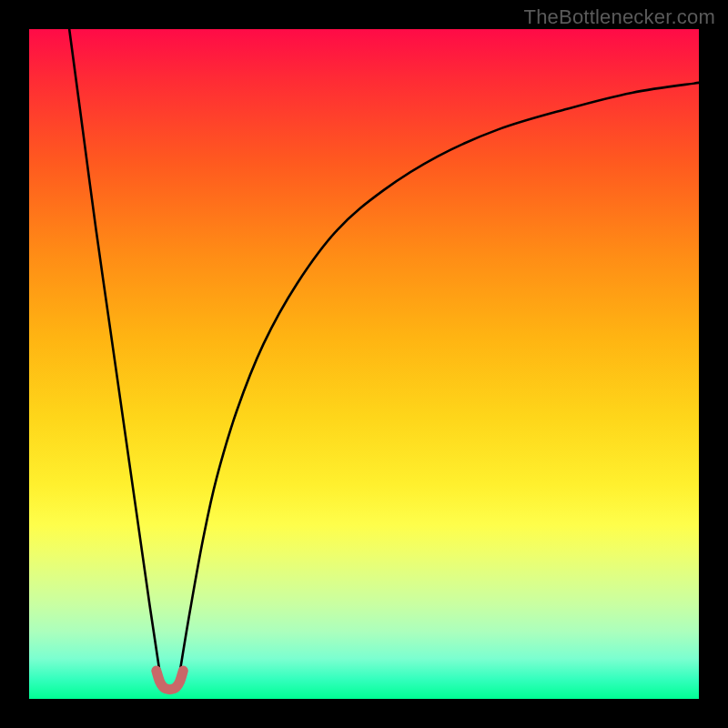 The height and width of the screenshot is (728, 728). What do you see at coordinates (620, 17) in the screenshot?
I see `watermark-text: TheBottlenecker.com` at bounding box center [620, 17].